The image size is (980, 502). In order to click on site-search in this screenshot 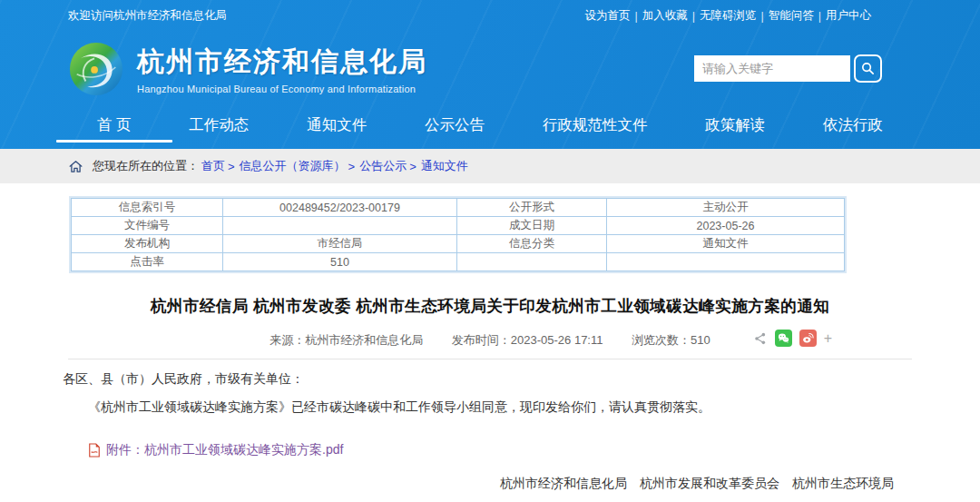, I will do `click(788, 69)`.